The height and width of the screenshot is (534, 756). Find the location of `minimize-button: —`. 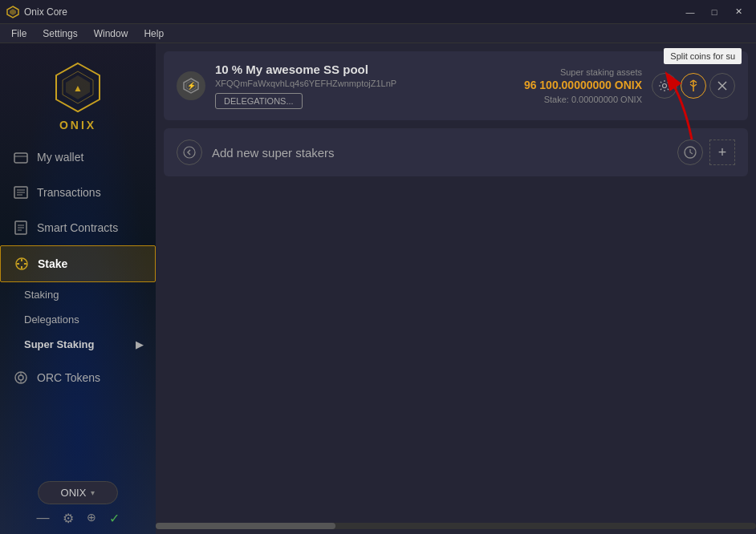

minimize-button: — is located at coordinates (690, 12).